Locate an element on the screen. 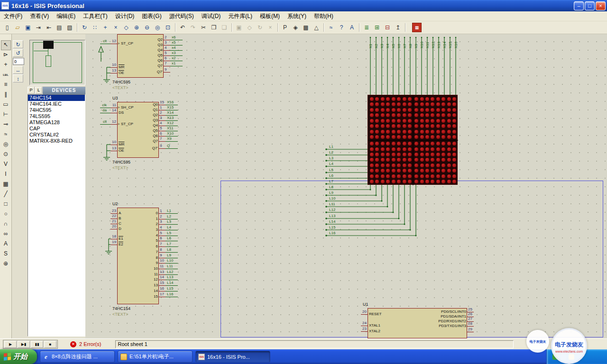  device-pins-mode-button: ⊸ is located at coordinates (6, 125).